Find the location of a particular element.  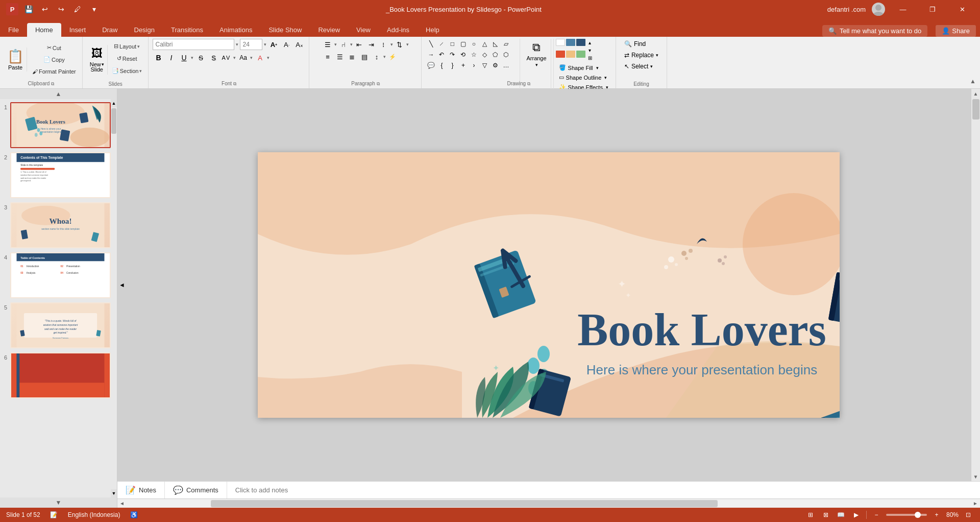

drawing-expand: ⧉ is located at coordinates (529, 84).